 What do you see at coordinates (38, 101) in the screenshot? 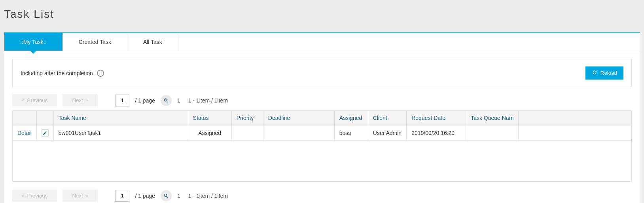
I see `prev-button-label: Previous` at bounding box center [38, 101].